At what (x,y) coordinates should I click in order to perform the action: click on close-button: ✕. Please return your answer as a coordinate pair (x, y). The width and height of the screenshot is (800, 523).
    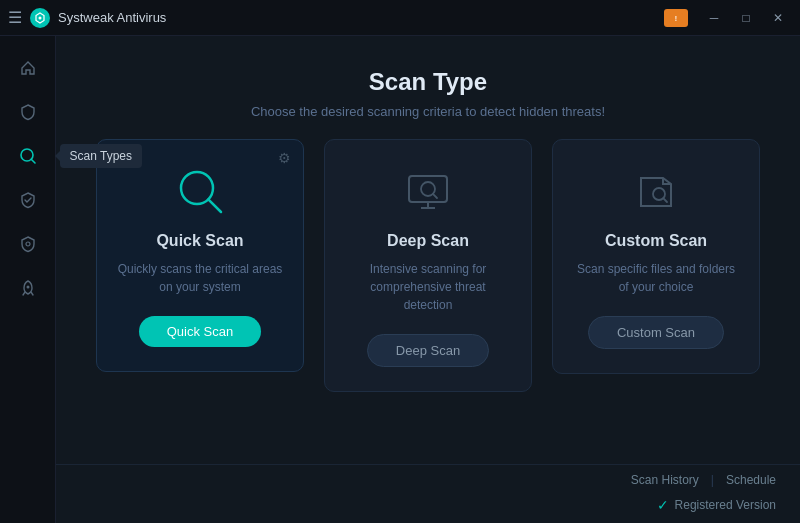
    Looking at the image, I should click on (778, 18).